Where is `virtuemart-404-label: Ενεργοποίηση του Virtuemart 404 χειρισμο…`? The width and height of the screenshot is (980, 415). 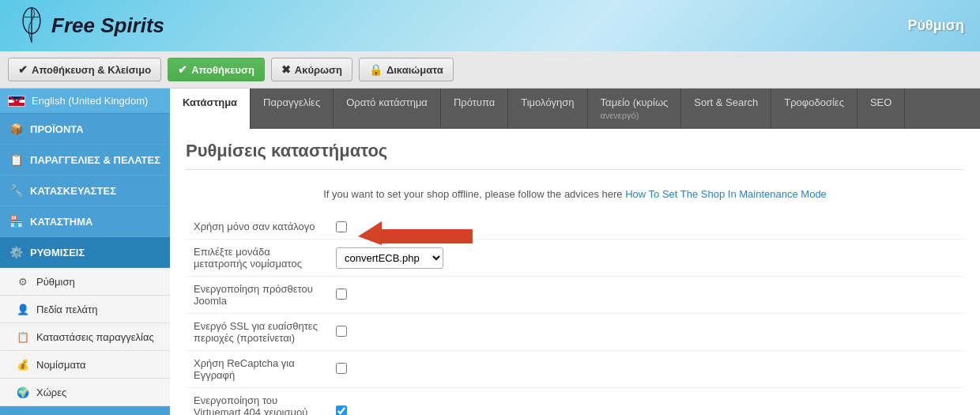 virtuemart-404-label: Ενεργοποίηση του Virtuemart 404 χειρισμο… is located at coordinates (257, 402).